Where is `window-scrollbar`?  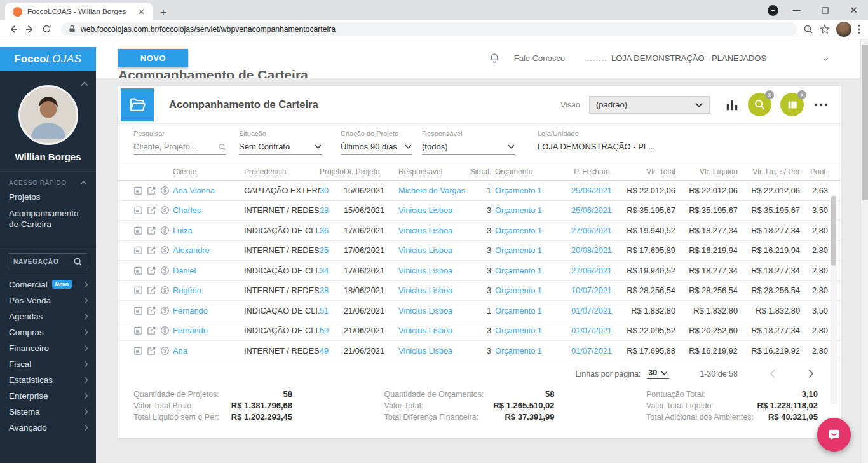 window-scrollbar is located at coordinates (864, 251).